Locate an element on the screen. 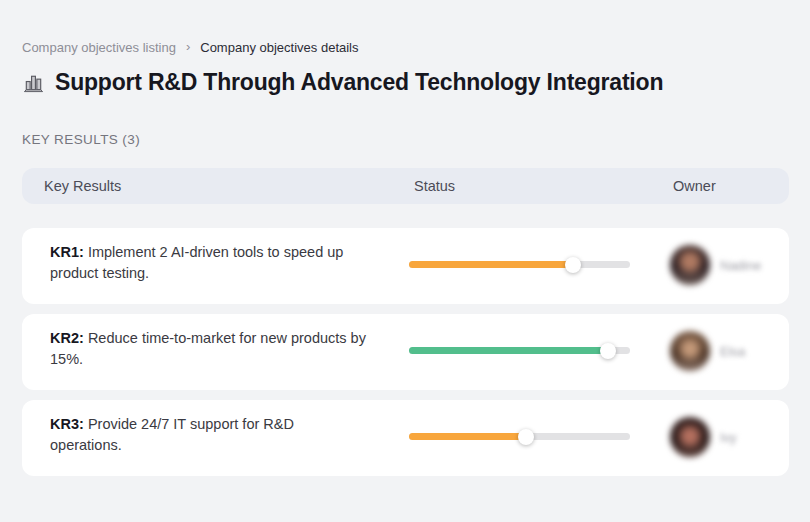  kr-number-label: KR1: is located at coordinates (69, 252).